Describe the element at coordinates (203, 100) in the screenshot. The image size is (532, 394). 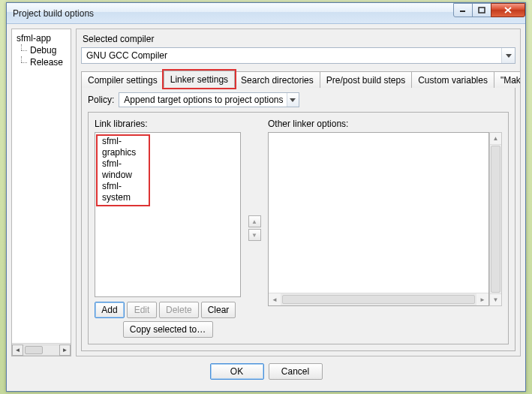
I see `policy-value: Append target options to project options` at that location.